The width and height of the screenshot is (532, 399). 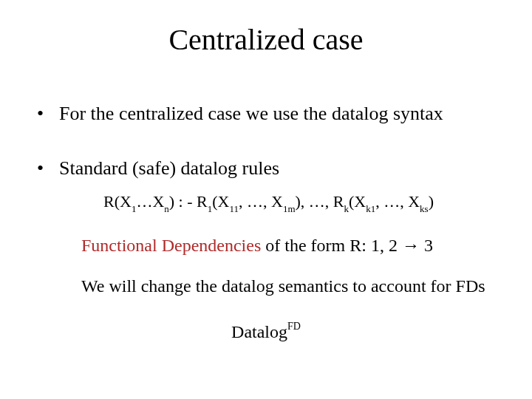 I want to click on datalog-sup: FD, so click(x=294, y=327).